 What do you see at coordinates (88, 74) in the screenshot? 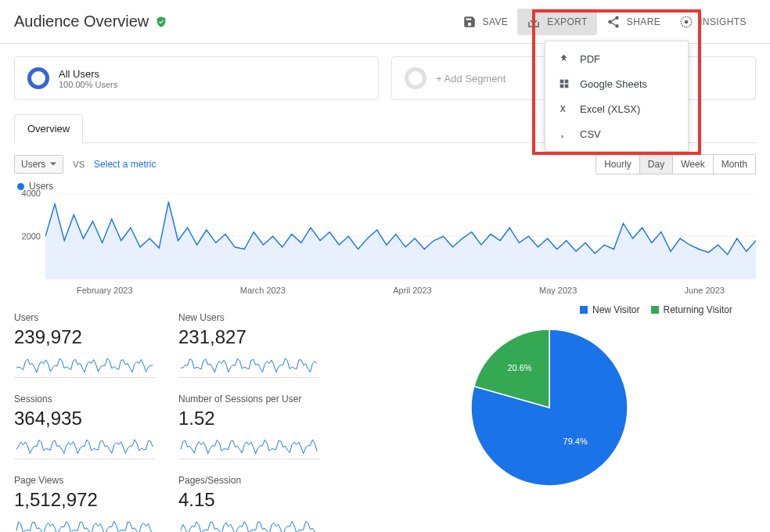
I see `segment-title: All Users` at bounding box center [88, 74].